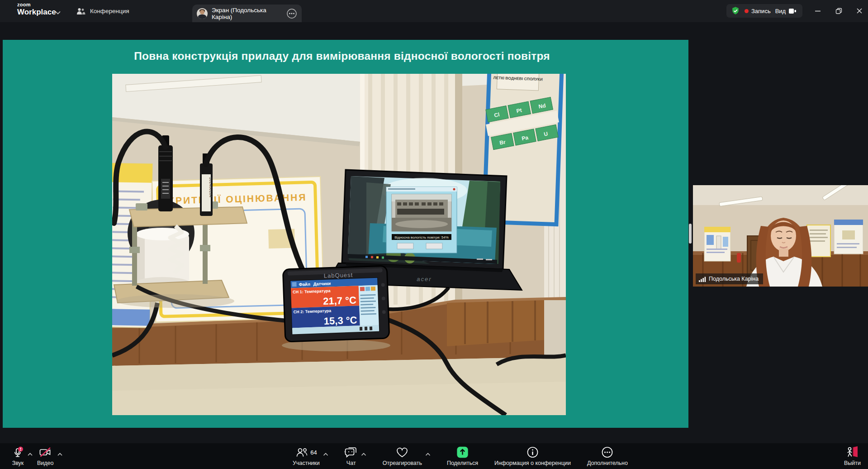  I want to click on participant-avatar, so click(202, 14).